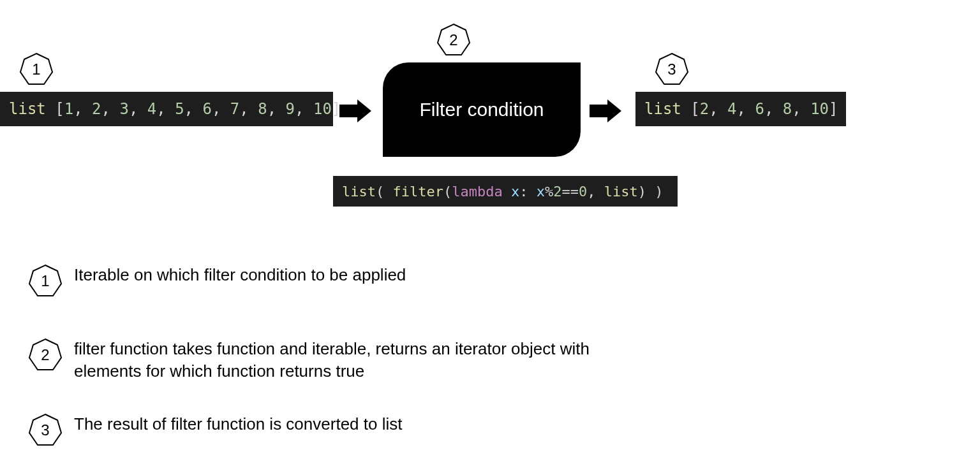 The width and height of the screenshot is (980, 473). What do you see at coordinates (528, 191) in the screenshot?
I see `code-token: :` at bounding box center [528, 191].